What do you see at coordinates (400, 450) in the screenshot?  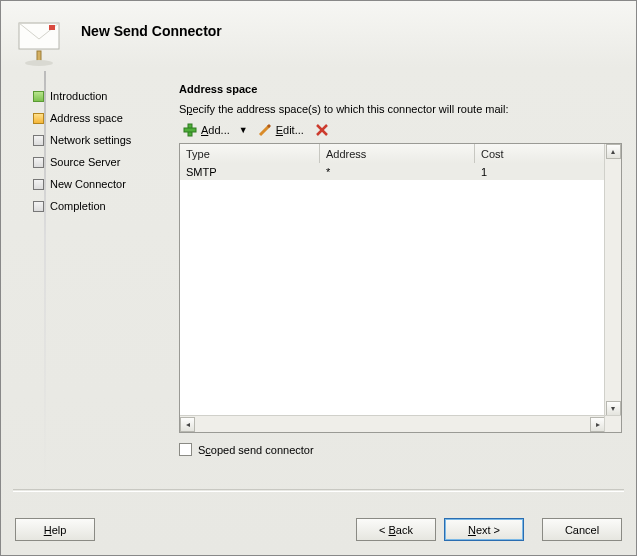 I see `scoped-checkbox-row: Scoped send connector` at bounding box center [400, 450].